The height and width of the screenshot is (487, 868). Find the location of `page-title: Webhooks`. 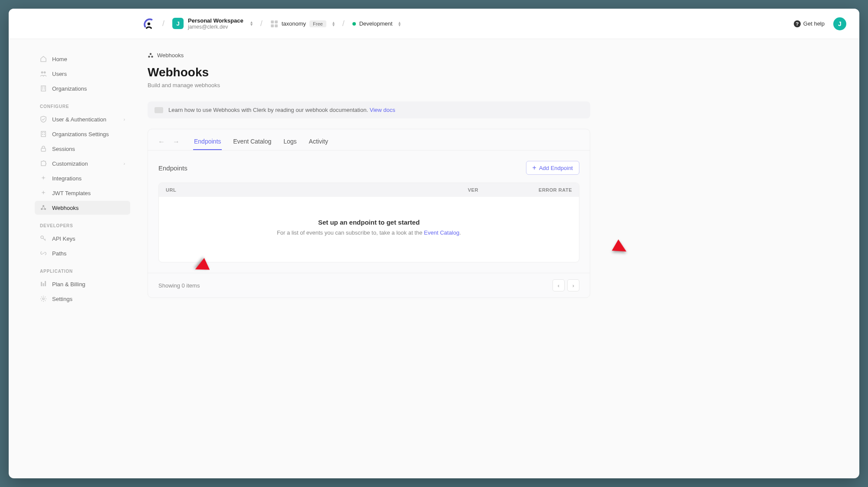

page-title: Webhooks is located at coordinates (369, 72).